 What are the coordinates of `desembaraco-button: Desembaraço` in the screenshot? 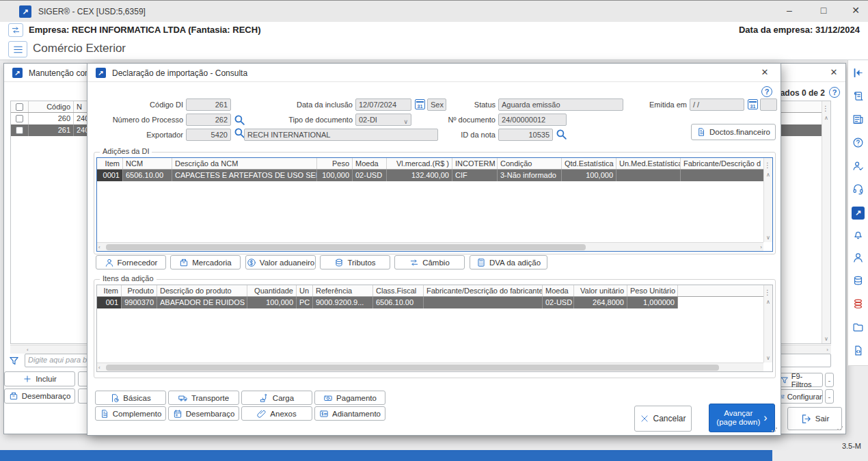 It's located at (204, 413).